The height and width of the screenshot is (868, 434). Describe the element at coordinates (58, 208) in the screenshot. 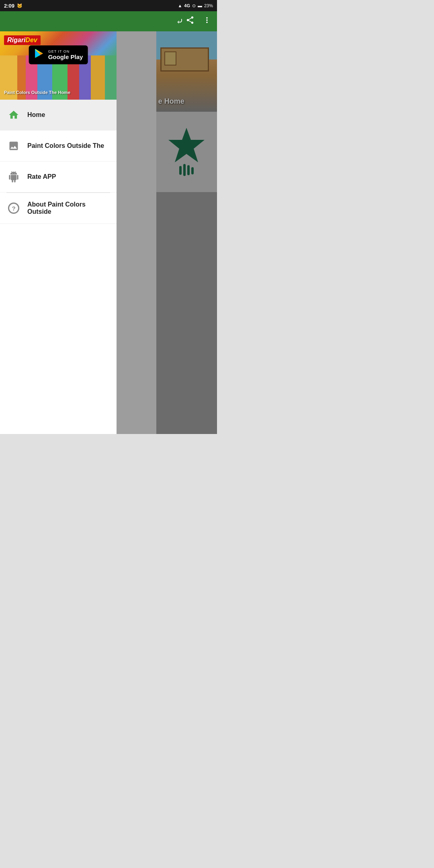

I see `nav-item-about: ? About Paint Colors Outside` at that location.